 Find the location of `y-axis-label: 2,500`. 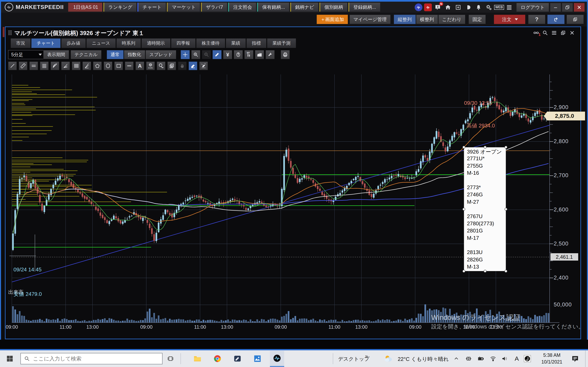

y-axis-label: 2,500 is located at coordinates (561, 244).